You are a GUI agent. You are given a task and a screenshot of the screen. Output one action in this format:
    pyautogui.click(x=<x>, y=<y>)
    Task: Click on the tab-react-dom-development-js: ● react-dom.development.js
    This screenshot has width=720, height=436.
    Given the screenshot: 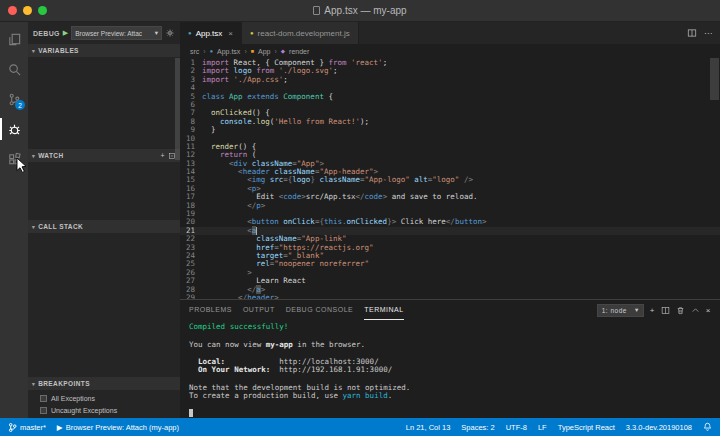 What is the action you would take?
    pyautogui.click(x=300, y=33)
    